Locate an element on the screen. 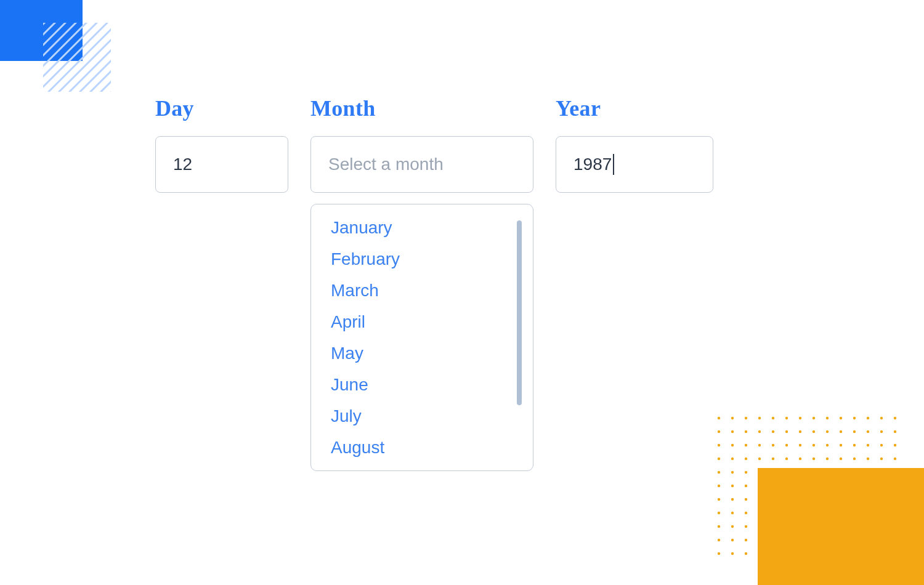 This screenshot has height=585, width=924. scrollbar-thumb is located at coordinates (519, 313).